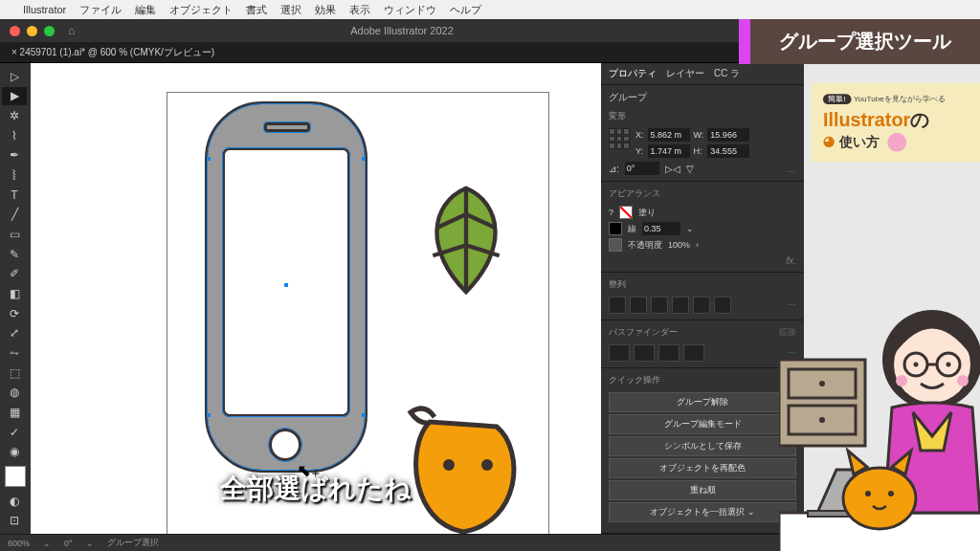 This screenshot has height=551, width=980. Describe the element at coordinates (702, 513) in the screenshot. I see `select-all-button: オブジェクトを一括選択 ⌄` at that location.